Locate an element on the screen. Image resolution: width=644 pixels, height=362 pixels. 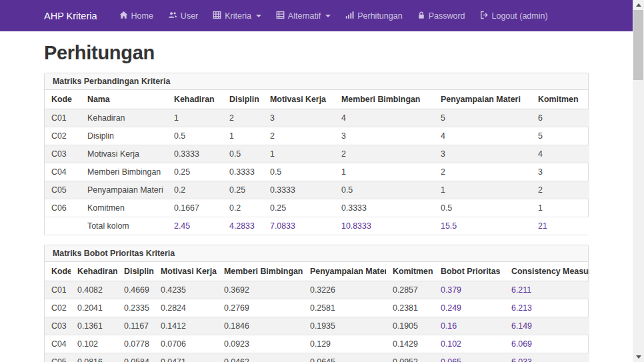
table-cell: 0.2381 is located at coordinates (410, 308).